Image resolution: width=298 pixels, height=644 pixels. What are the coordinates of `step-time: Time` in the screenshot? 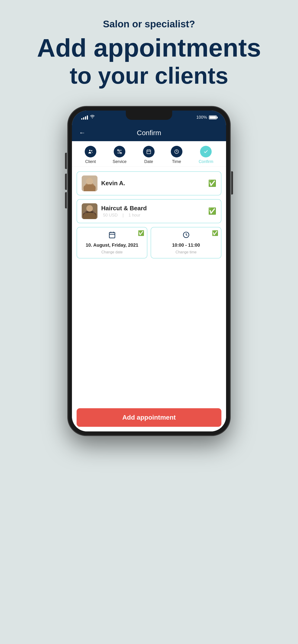 It's located at (177, 155).